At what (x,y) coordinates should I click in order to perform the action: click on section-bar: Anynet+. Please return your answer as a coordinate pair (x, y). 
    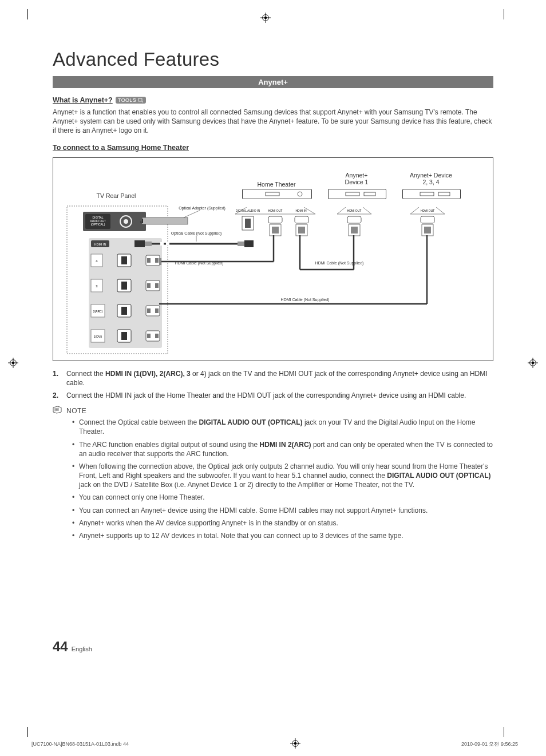
    Looking at the image, I should click on (273, 82).